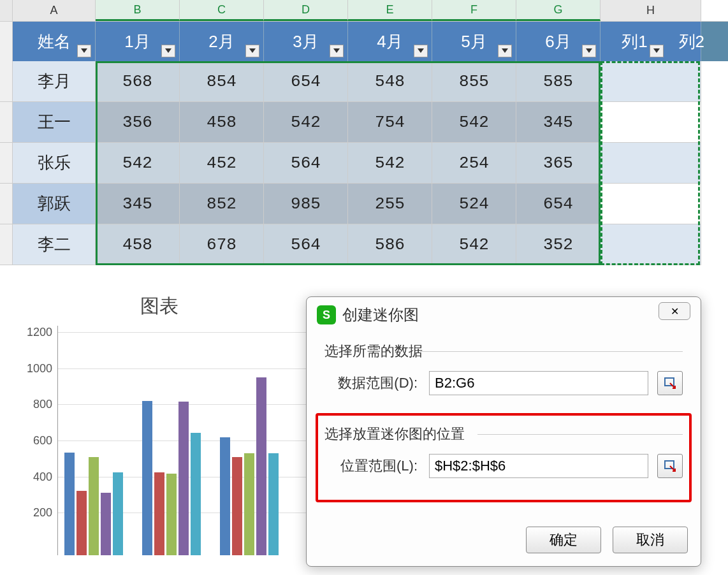 The width and height of the screenshot is (728, 575). I want to click on col-G: G, so click(558, 10).